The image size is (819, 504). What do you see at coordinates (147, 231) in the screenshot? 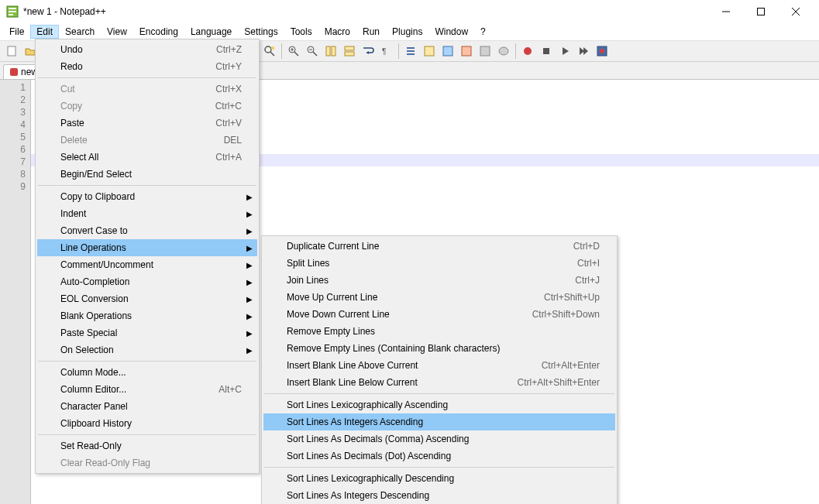
I see `edit-item-convert-case-to: Convert Case to▶` at bounding box center [147, 231].